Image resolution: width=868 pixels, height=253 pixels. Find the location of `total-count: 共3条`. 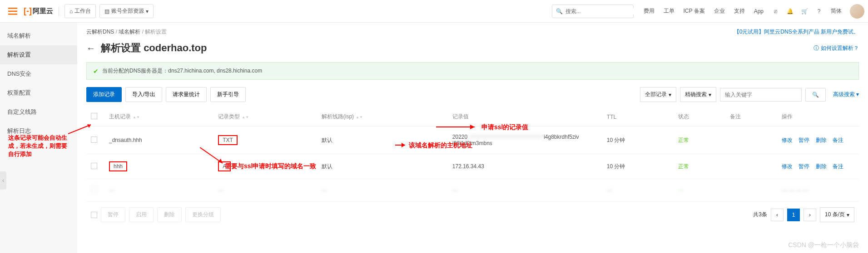

total-count: 共3条 is located at coordinates (760, 215).